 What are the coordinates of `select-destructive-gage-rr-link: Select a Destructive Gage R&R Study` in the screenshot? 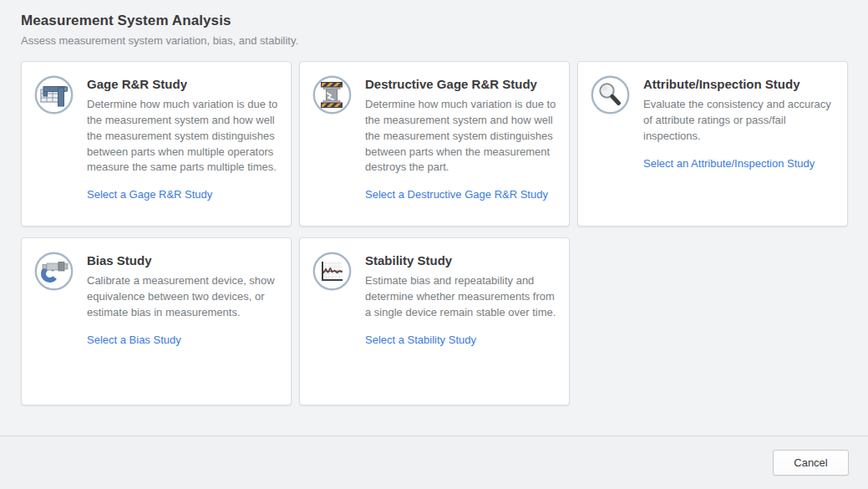 It's located at (456, 194).